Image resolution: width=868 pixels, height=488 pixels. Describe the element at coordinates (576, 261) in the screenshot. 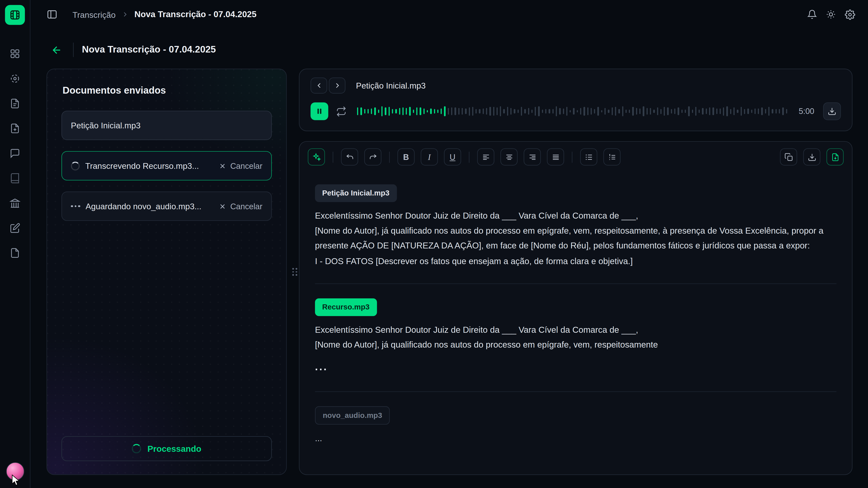

I see `transcript-paragraph: I - DOS FATOS [Descrever os fatos que en…` at that location.